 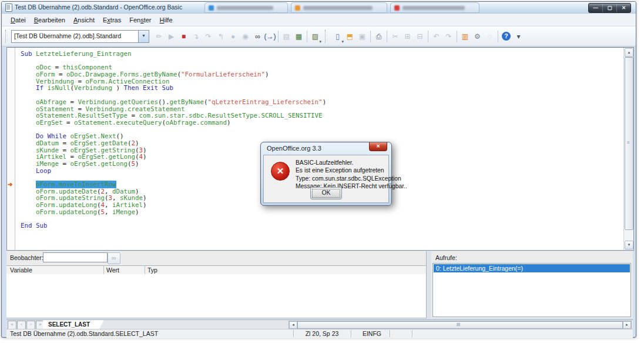 I want to click on code-line-11: oErgSet = oStatement.executeQuery(oAbfra…, so click(x=322, y=123).